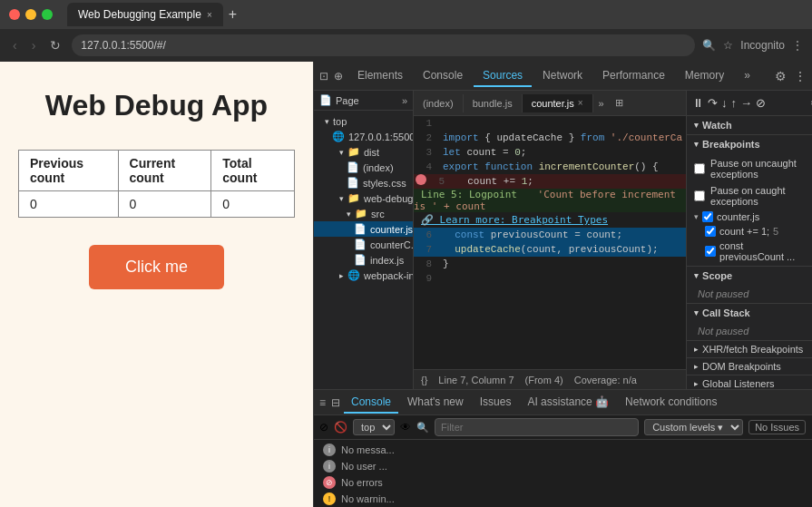 Image resolution: width=812 pixels, height=507 pixels. I want to click on eye-icon: 👁, so click(406, 427).